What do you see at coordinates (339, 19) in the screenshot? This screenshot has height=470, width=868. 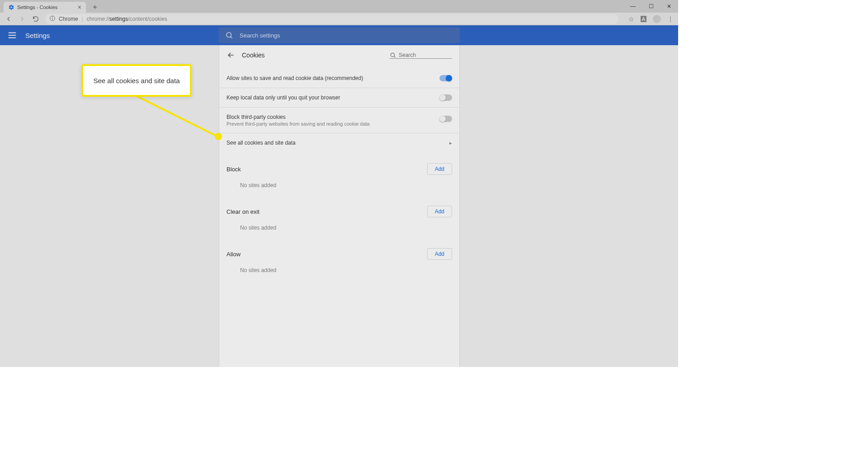 I see `browser-toolbar: ⓘ Chrome | chrome://settings/content/coo…` at bounding box center [339, 19].